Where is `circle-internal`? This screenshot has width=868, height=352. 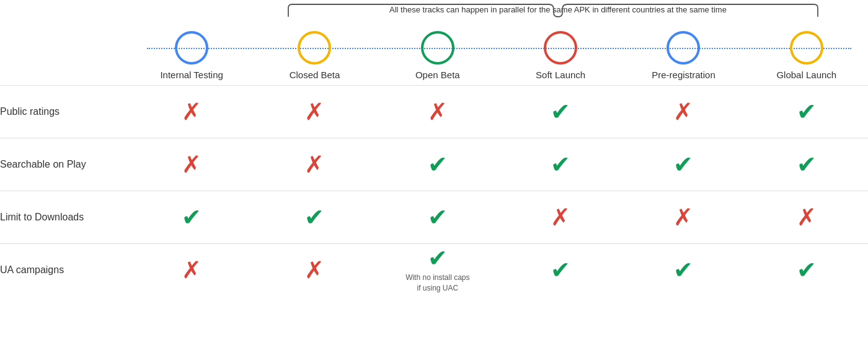
circle-internal is located at coordinates (192, 48).